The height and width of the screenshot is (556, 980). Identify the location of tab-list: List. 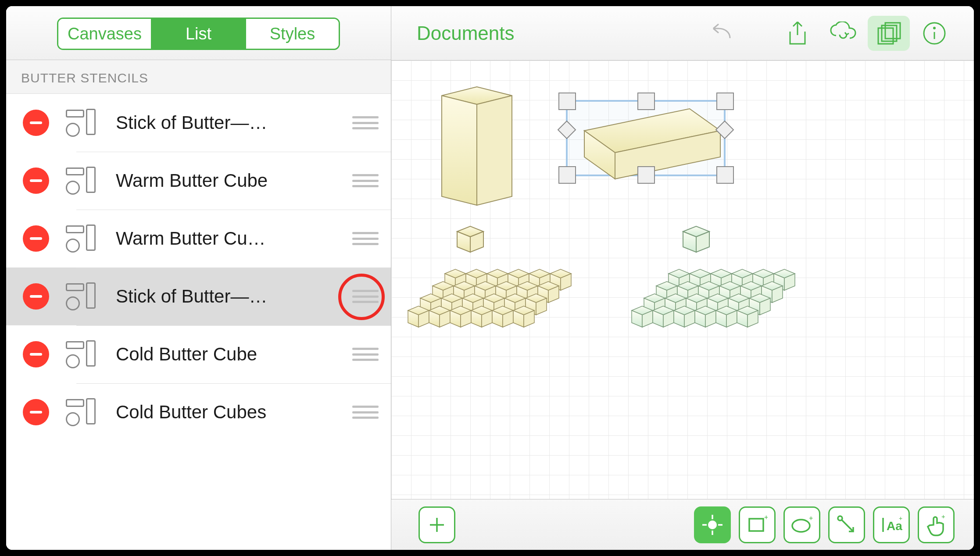
(198, 34).